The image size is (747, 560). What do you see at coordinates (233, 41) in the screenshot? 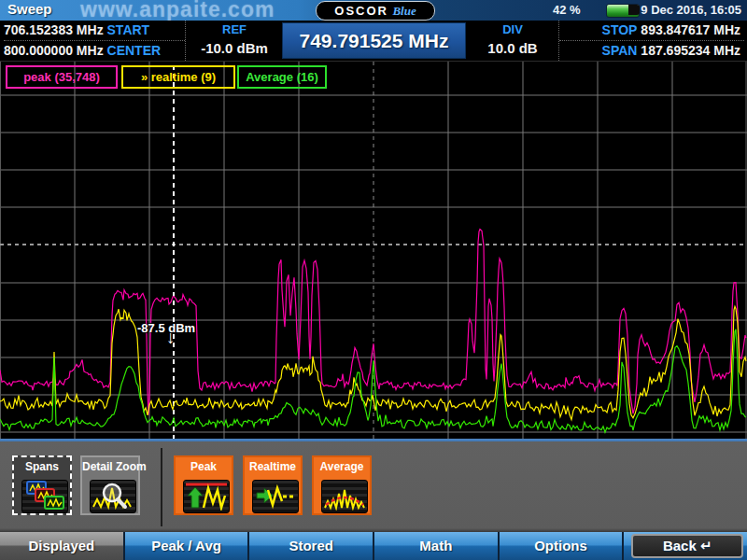
I see `ref-block: REF -10.0 dBm` at bounding box center [233, 41].